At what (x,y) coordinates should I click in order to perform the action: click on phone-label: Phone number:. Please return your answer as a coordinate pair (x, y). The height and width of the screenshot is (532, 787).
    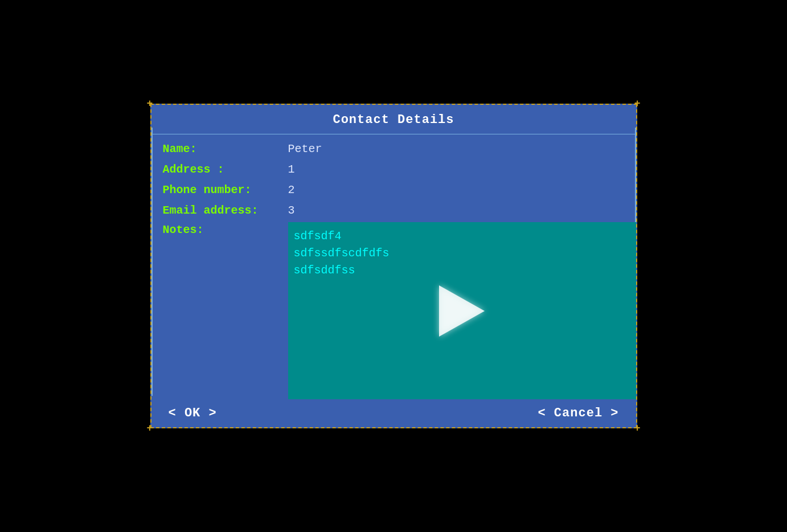
    Looking at the image, I should click on (220, 189).